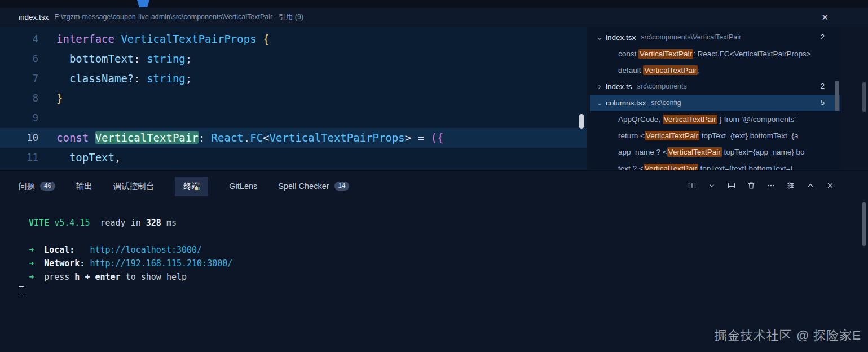 The height and width of the screenshot is (352, 868). I want to click on code-token: VerticalTextPairProps, so click(192, 39).